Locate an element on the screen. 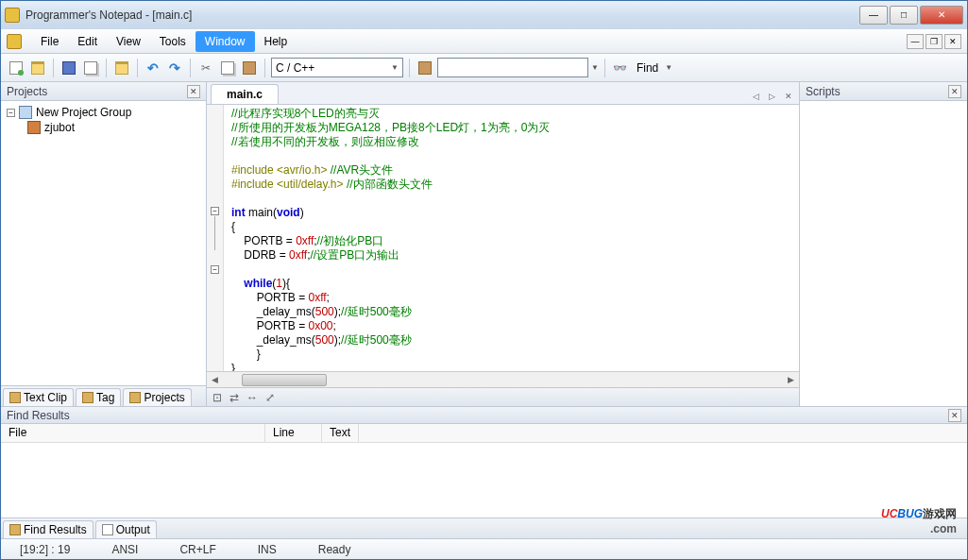 The width and height of the screenshot is (968, 560). tab-prev-button: ◁ is located at coordinates (756, 96).